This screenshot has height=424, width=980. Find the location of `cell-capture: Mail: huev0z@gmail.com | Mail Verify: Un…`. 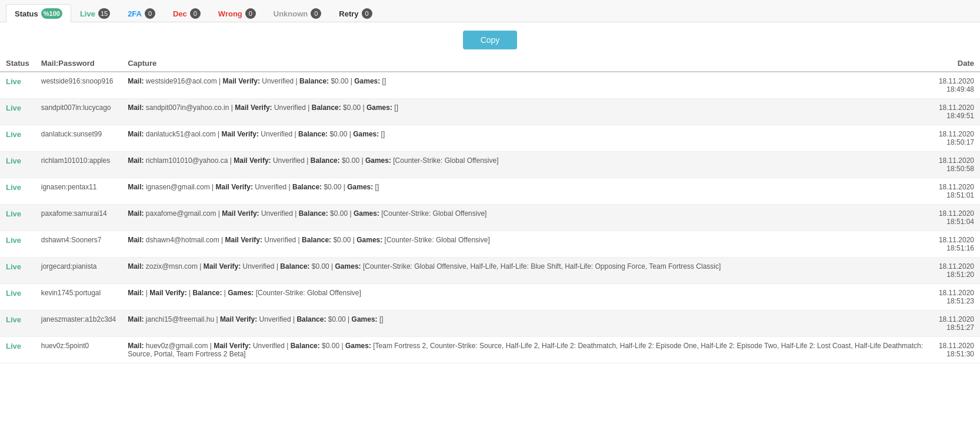

cell-capture: Mail: huev0z@gmail.com | Mail Verify: Un… is located at coordinates (527, 350).